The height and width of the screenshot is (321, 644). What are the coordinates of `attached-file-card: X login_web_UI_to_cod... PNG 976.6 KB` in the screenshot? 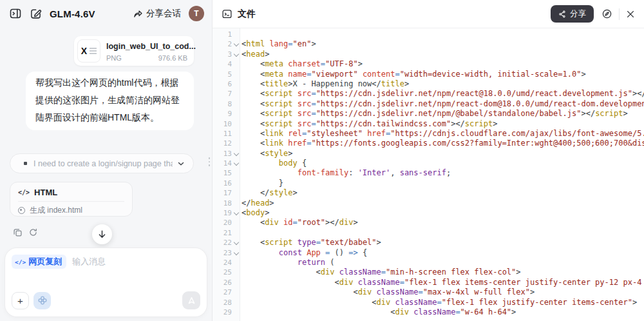 It's located at (134, 51).